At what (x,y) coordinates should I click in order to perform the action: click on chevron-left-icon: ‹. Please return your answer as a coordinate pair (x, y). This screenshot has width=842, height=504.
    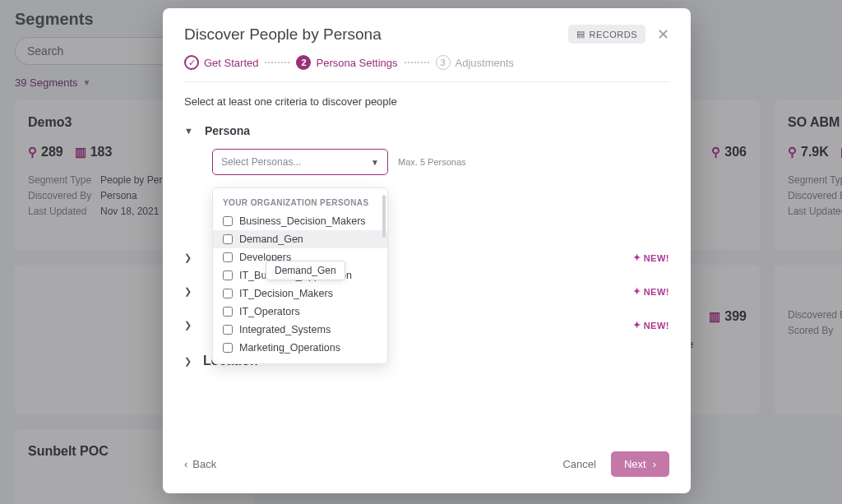
    Looking at the image, I should click on (186, 464).